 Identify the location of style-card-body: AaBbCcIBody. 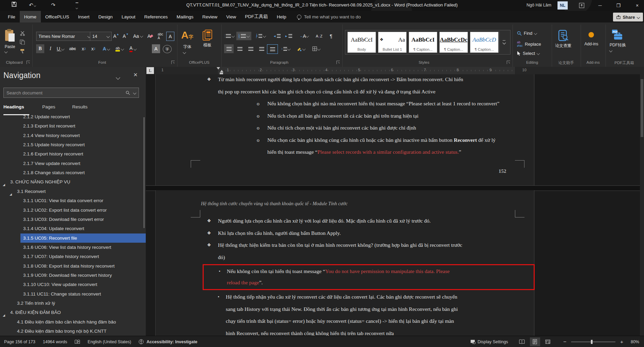
(362, 42).